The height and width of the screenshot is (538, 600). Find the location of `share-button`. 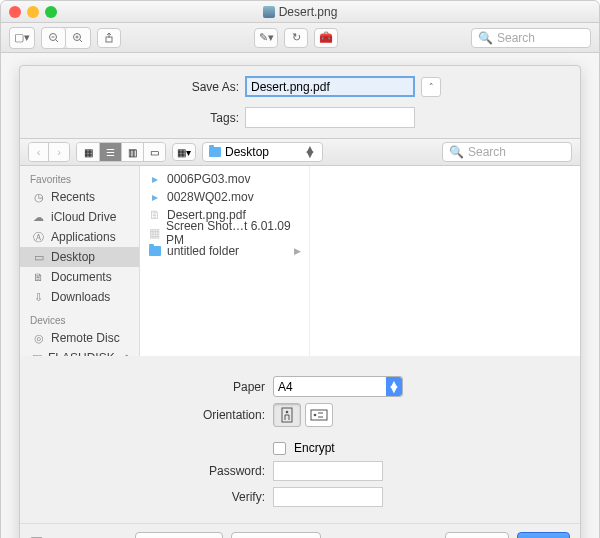

share-button is located at coordinates (109, 38).